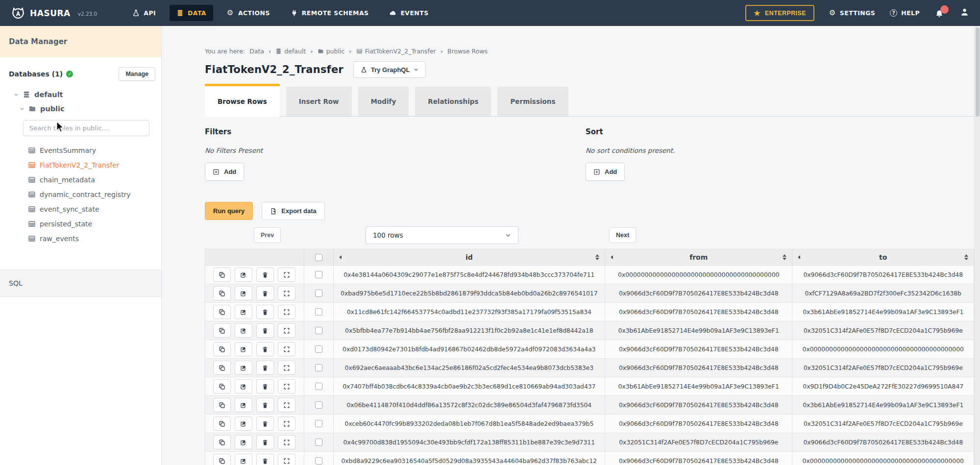  I want to click on tab-insert-row: Insert Row, so click(319, 101).